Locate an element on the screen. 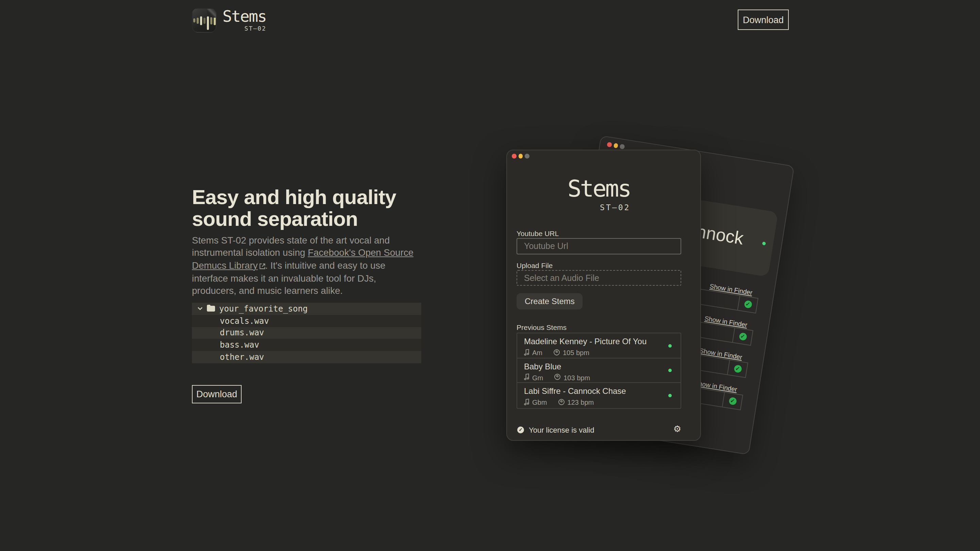 Image resolution: width=980 pixels, height=551 pixels. tree-file-row: drums.wav is located at coordinates (307, 333).